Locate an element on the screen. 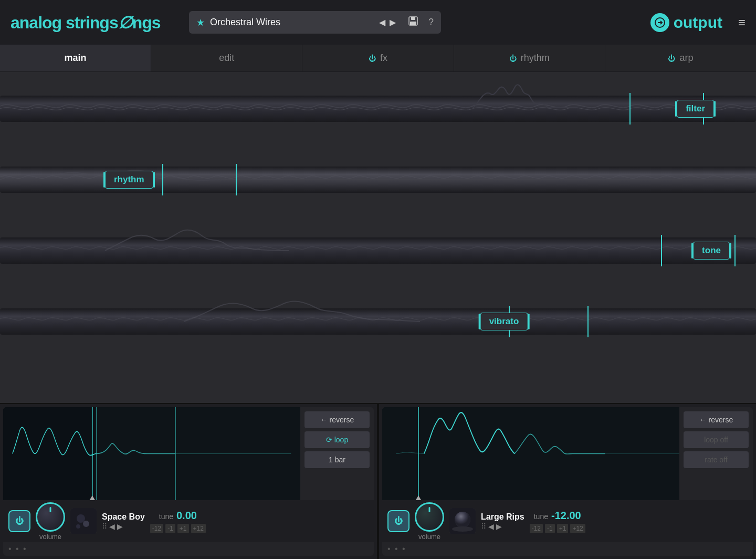  preset-next-button: ▶ is located at coordinates (393, 22).